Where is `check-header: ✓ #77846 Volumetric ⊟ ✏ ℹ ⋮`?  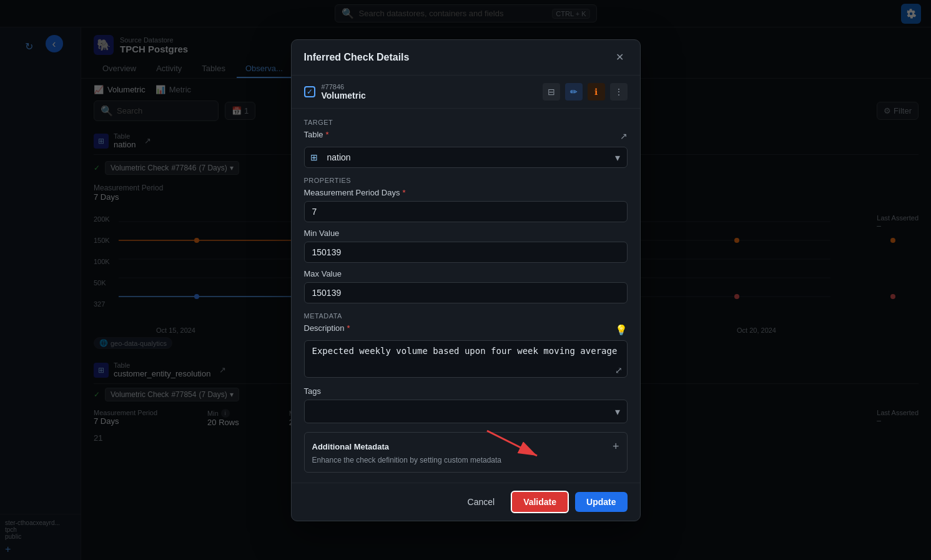 check-header: ✓ #77846 Volumetric ⊟ ✏ ℹ ⋮ is located at coordinates (466, 92).